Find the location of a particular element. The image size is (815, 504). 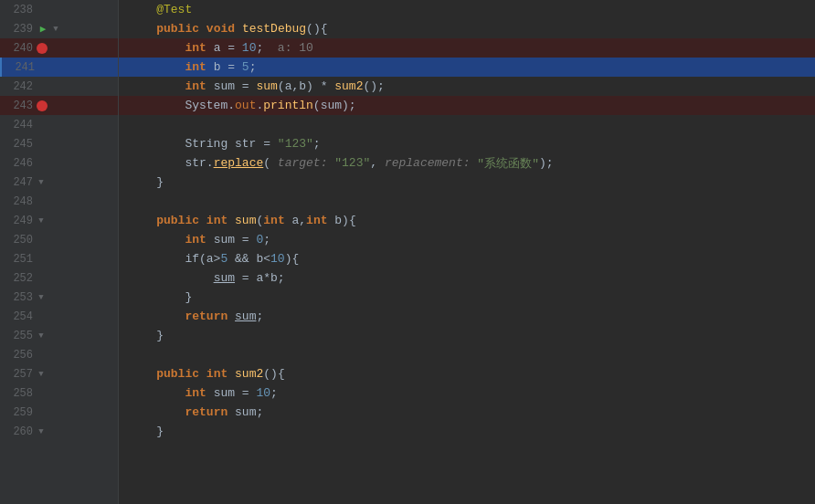

gutter-row: 247▼ is located at coordinates (58, 183).